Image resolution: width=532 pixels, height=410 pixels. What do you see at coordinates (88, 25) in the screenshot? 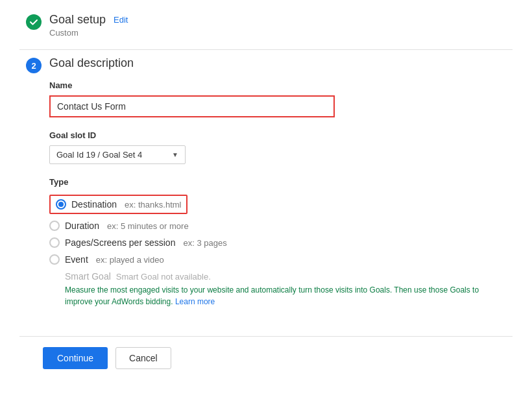
I see `goal-setup-content: Goal setup Edit Custom` at bounding box center [88, 25].